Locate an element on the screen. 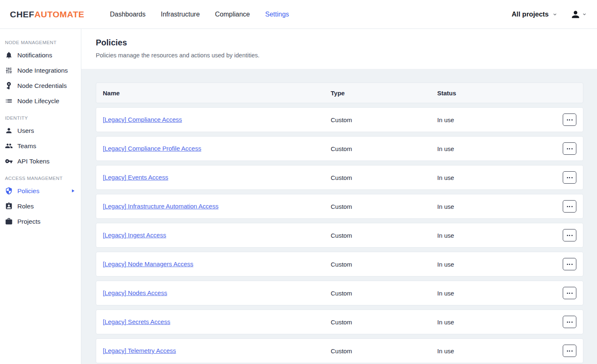  policy-link: [Legacy] Compliance Profile Access is located at coordinates (152, 149).